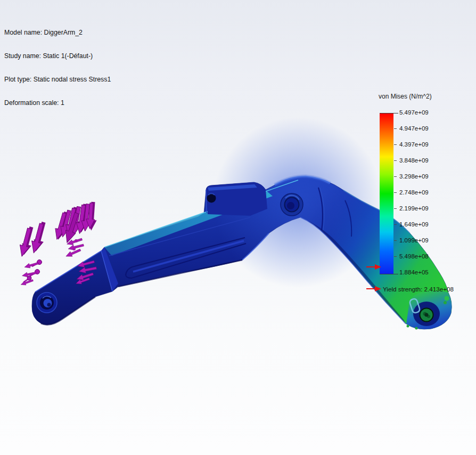 This screenshot has height=455, width=476. Describe the element at coordinates (236, 199) in the screenshot. I see `mounting-ear` at that location.